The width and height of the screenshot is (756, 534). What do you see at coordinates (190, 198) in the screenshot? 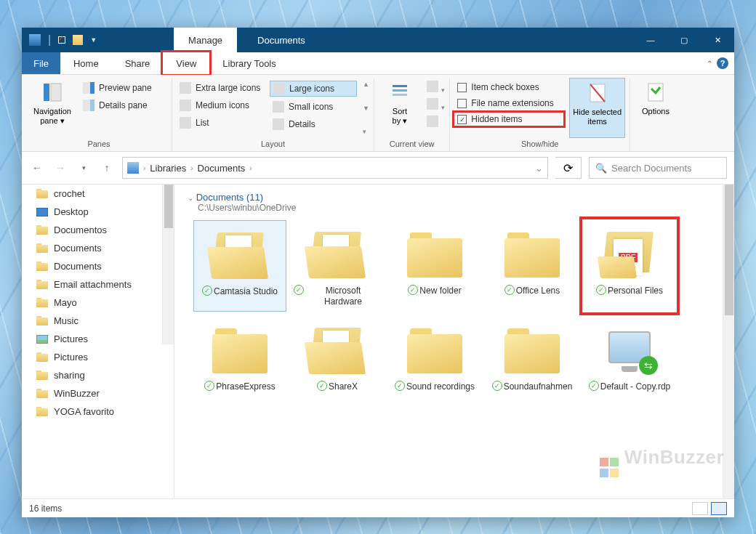
I see `chevron-down-icon: ⌄` at bounding box center [190, 198].